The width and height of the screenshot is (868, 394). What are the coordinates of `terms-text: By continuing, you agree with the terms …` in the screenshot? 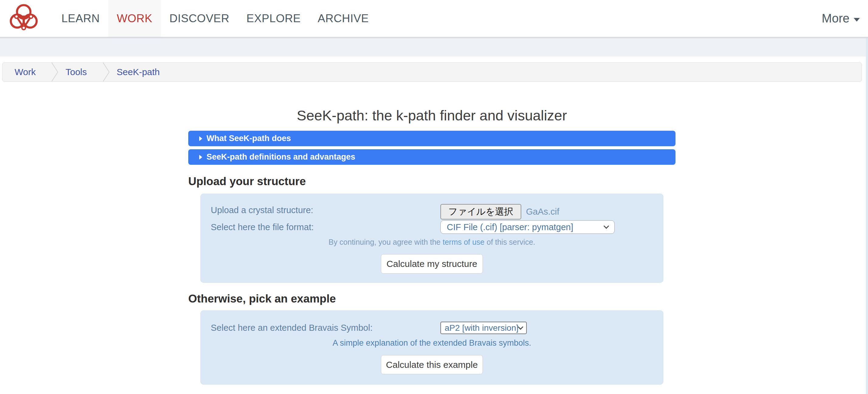 It's located at (432, 242).